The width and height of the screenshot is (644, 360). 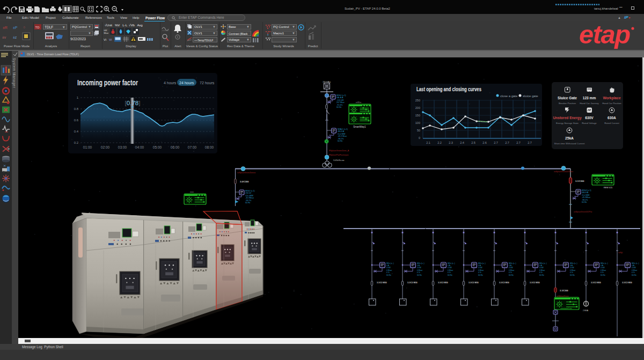 I want to click on svg-text: -91.6%, so click(x=340, y=105).